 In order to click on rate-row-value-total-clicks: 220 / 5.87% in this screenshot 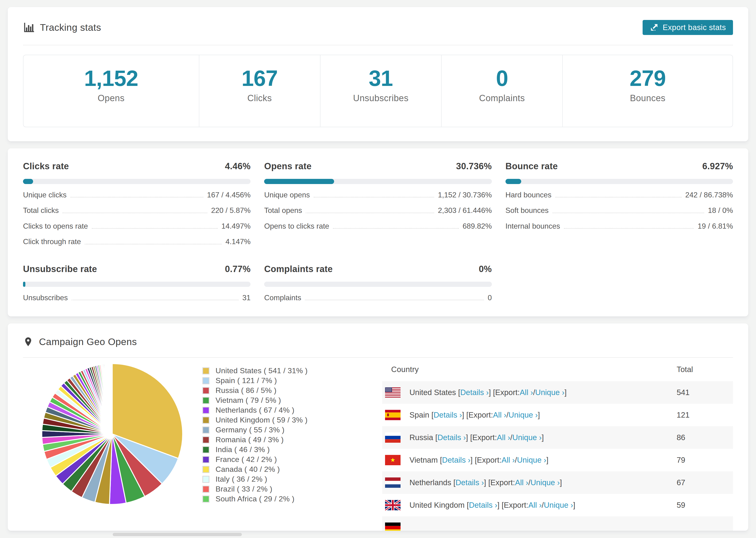, I will do `click(231, 210)`.